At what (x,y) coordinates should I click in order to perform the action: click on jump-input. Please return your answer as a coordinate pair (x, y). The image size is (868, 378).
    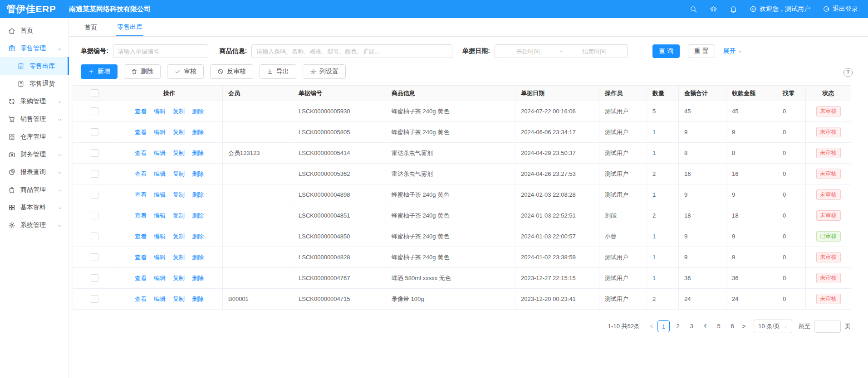
    Looking at the image, I should click on (828, 326).